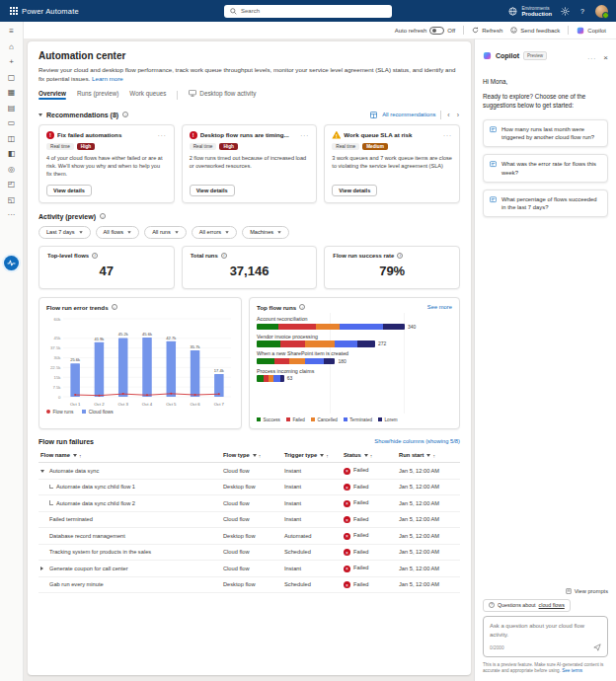  I want to click on tab-work-queues: Work queues, so click(148, 95).